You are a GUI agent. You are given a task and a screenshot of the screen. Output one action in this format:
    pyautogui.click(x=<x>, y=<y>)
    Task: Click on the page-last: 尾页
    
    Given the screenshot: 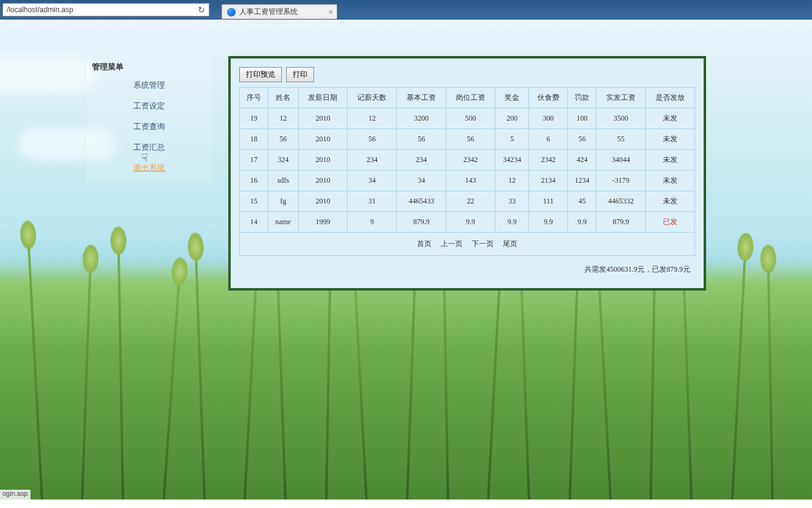 What is the action you would take?
    pyautogui.click(x=510, y=244)
    